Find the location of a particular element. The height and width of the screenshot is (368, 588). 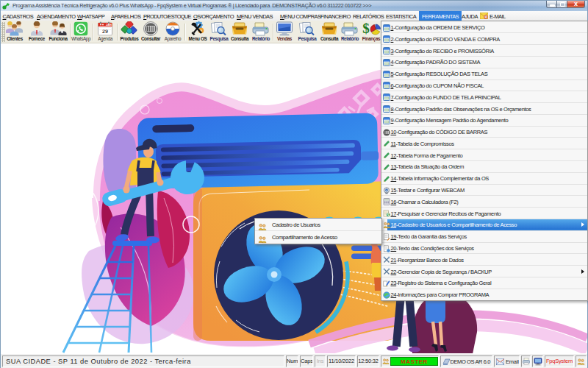

svg-text: JAN is located at coordinates (109, 25).